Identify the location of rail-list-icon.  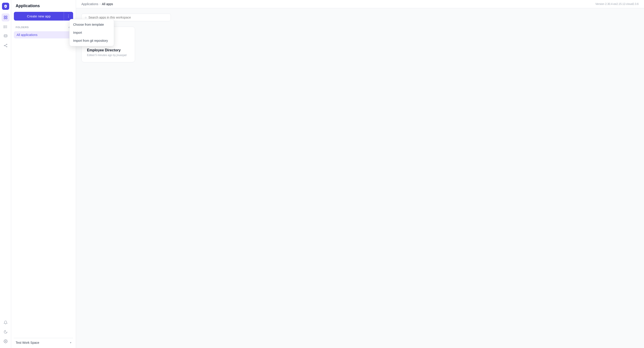
(6, 27).